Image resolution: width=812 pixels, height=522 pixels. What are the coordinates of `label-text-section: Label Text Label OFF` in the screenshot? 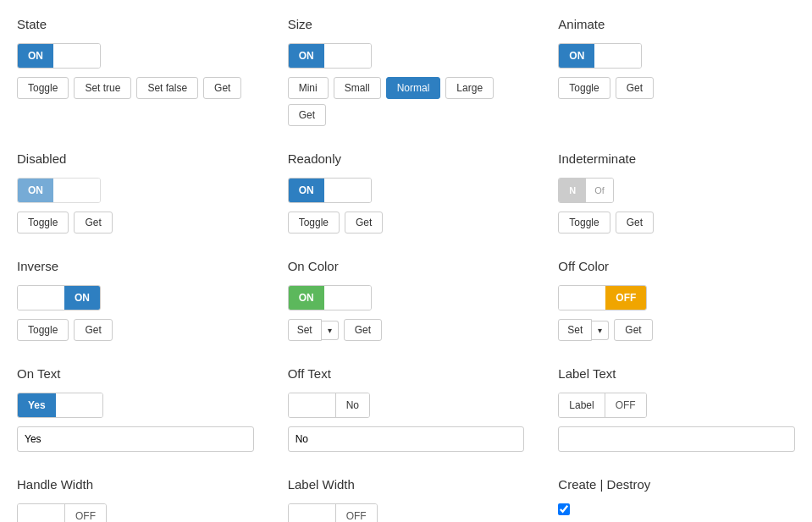 It's located at (677, 409).